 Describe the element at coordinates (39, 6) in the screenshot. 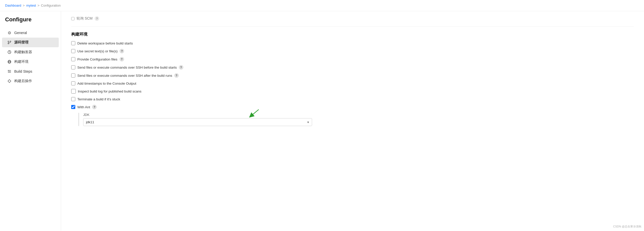

I see `breadcrumb-sep2: >` at that location.